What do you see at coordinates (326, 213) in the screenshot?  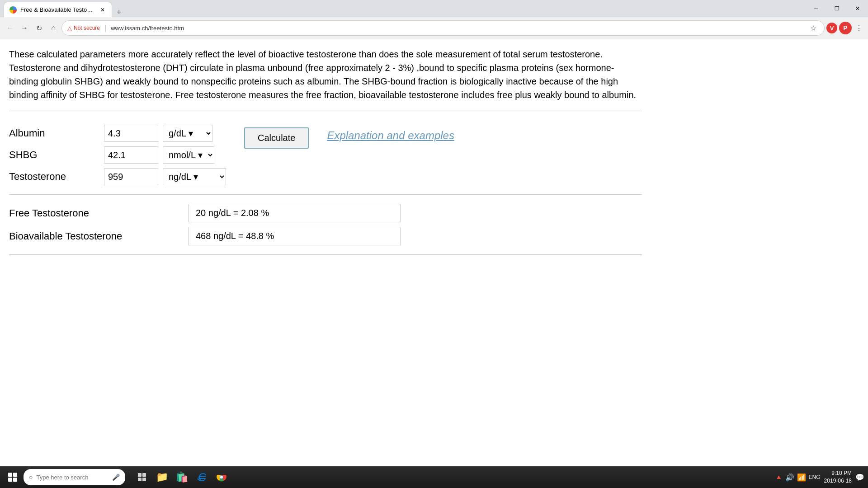 I see `free-testosterone-row: Free Testosterone 20 ng/dL = 2.08 %` at bounding box center [326, 213].